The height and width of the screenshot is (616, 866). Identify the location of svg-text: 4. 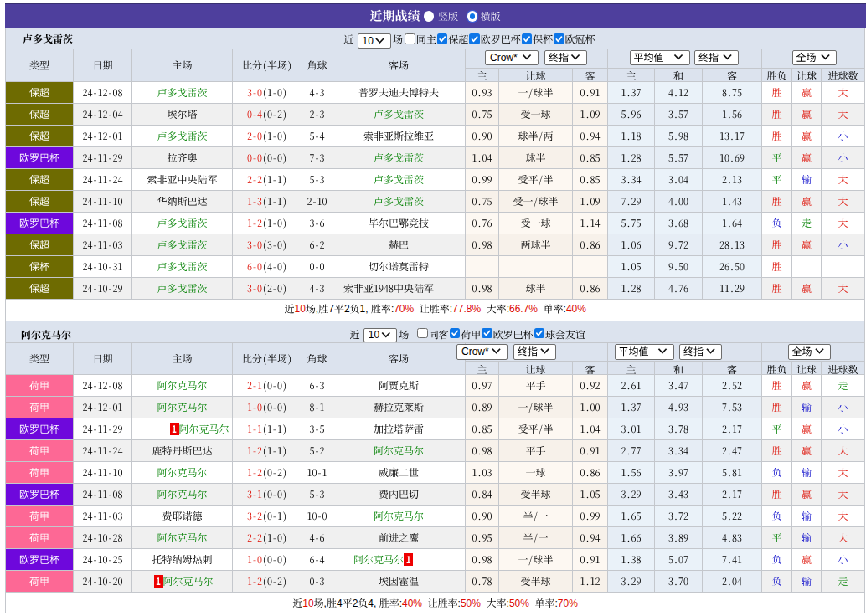
(340, 603).